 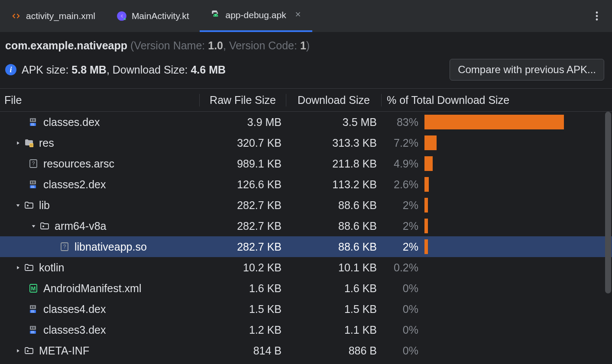 What do you see at coordinates (243, 288) in the screenshot?
I see `raw-file-size: 1.6 KB` at bounding box center [243, 288].